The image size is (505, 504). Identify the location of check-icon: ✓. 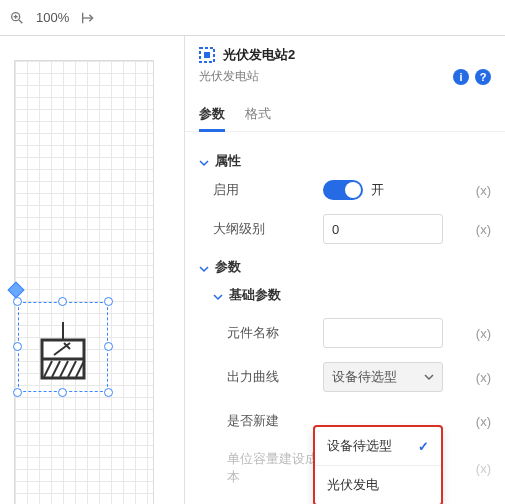
(424, 446).